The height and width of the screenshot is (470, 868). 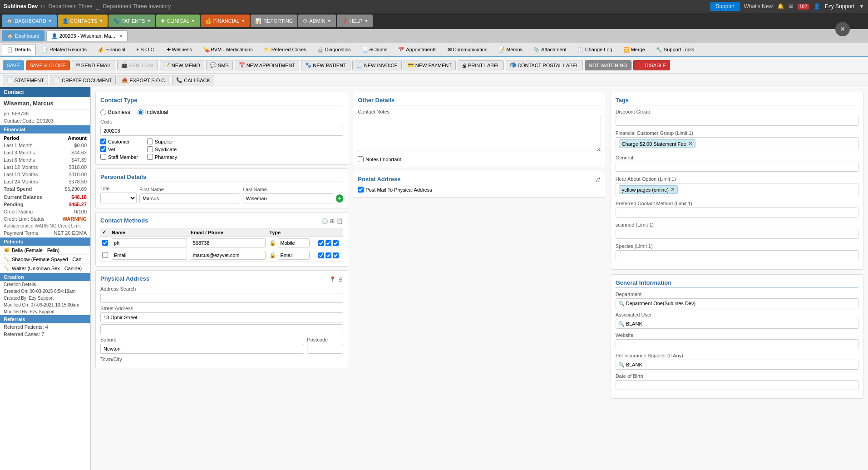 What do you see at coordinates (121, 36) in the screenshot?
I see `tab-close-icon: ✕` at bounding box center [121, 36].